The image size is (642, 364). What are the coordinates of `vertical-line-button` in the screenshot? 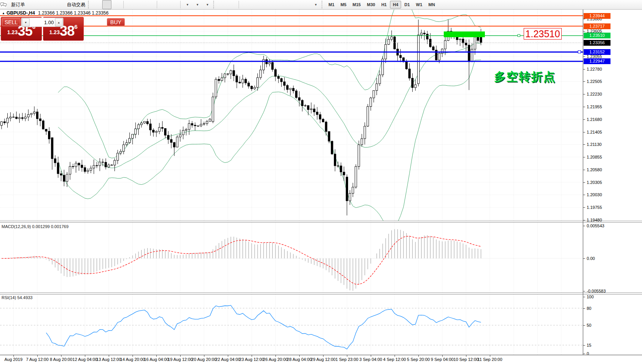 It's located at (246, 5).